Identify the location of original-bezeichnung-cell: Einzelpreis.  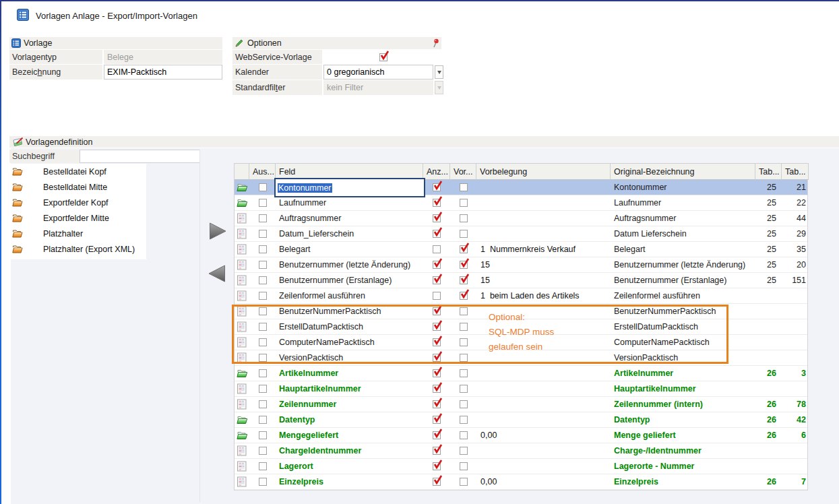
(683, 482).